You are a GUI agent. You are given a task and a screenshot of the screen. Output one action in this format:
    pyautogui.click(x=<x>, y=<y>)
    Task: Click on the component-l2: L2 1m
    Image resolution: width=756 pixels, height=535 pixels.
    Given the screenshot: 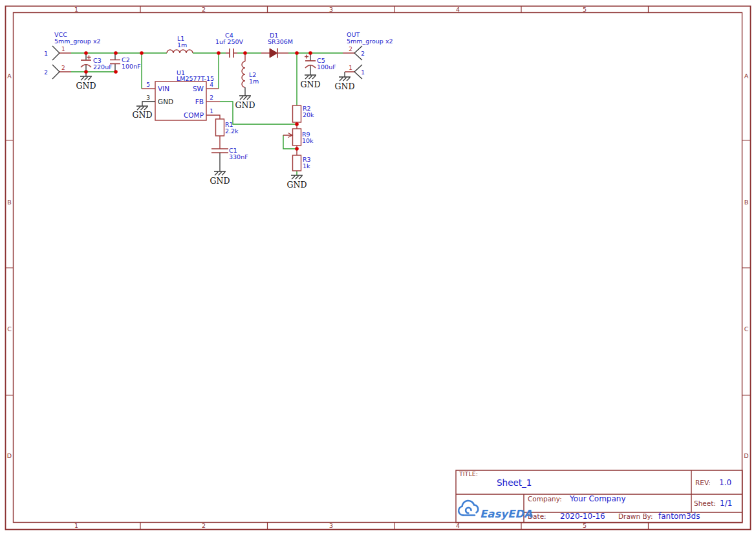 What is the action you would take?
    pyautogui.click(x=250, y=74)
    